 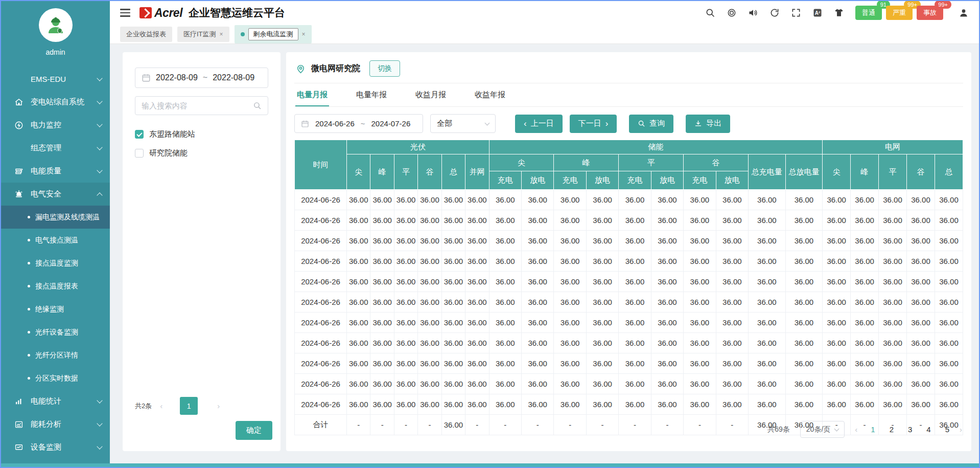 What do you see at coordinates (899, 12) in the screenshot?
I see `alarm-badge-label: 严重` at bounding box center [899, 12].